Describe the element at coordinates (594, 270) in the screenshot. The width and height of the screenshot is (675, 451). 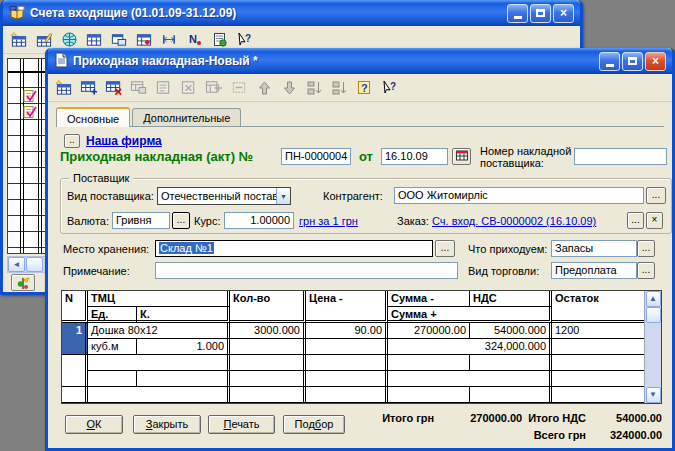
I see `trade-input: Предоплата` at that location.